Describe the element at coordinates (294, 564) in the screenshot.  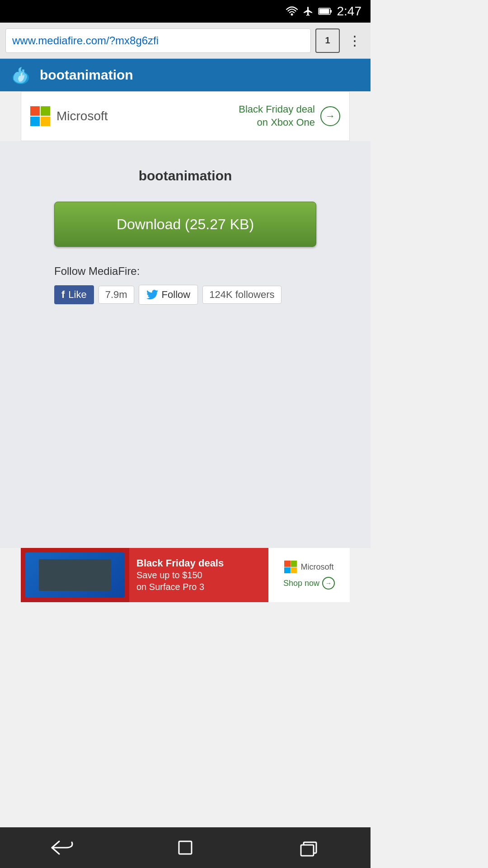
I see `ms-sq-small-g` at that location.